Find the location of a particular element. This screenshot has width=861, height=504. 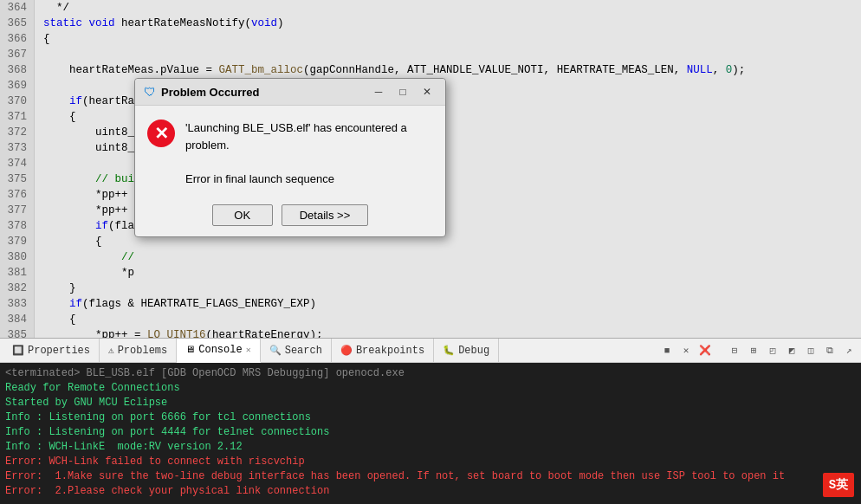

terminal-line: Info : Listening on port 6666 for tcl co… is located at coordinates (430, 417).